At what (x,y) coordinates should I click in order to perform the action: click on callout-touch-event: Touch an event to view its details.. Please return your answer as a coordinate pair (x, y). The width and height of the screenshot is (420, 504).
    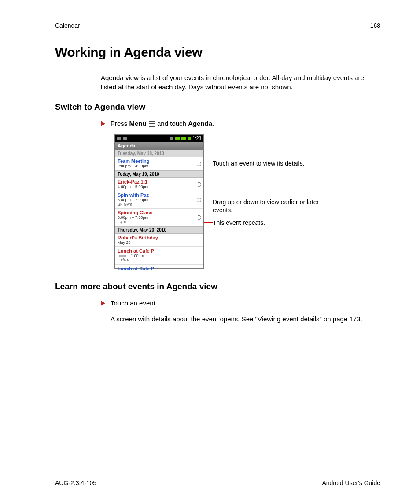
    Looking at the image, I should click on (259, 163).